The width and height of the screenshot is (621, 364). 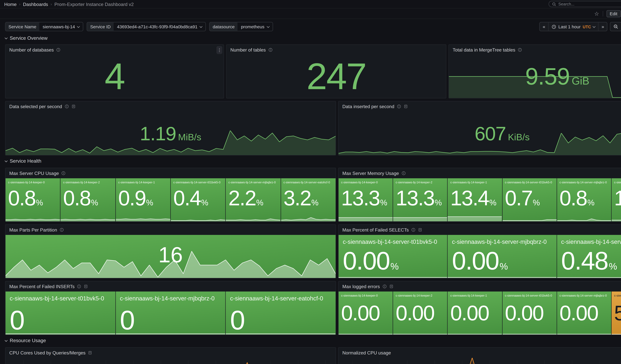 What do you see at coordinates (420, 313) in the screenshot?
I see `stat-tile: c-siennaaws-bj-14-keeper-2 0.00` at bounding box center [420, 313].